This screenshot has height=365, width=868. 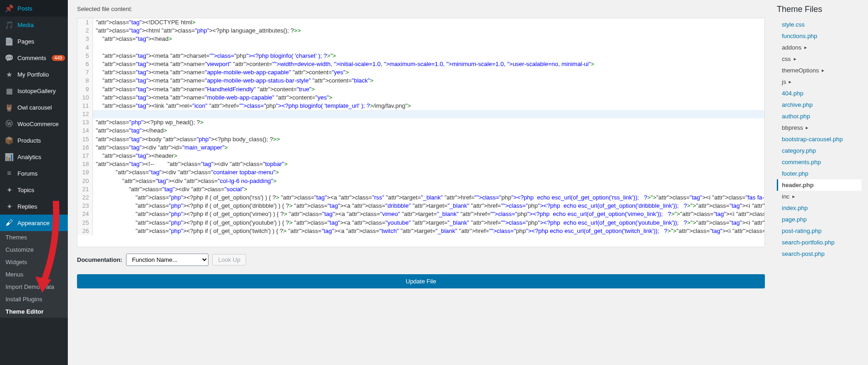 What do you see at coordinates (421, 139) in the screenshot?
I see `code-line: 15"attr">class="tag"><body "attr">class=…` at bounding box center [421, 139].